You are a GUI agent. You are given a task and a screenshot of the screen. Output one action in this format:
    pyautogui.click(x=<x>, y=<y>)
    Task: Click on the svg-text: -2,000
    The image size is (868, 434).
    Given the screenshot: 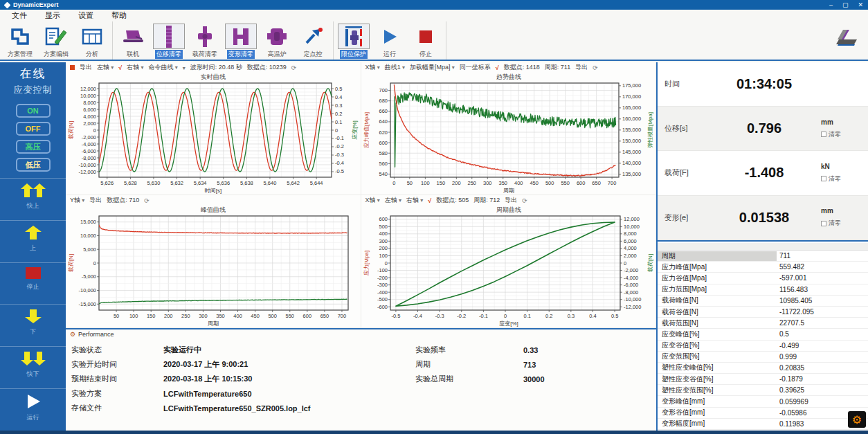 What is the action you would take?
    pyautogui.click(x=89, y=137)
    